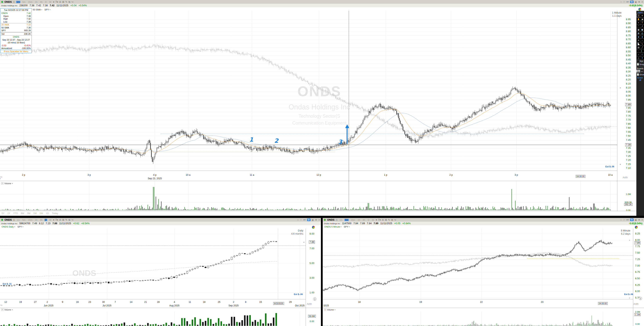  I want to click on volume-profile-tool: ▙, so click(638, 44).